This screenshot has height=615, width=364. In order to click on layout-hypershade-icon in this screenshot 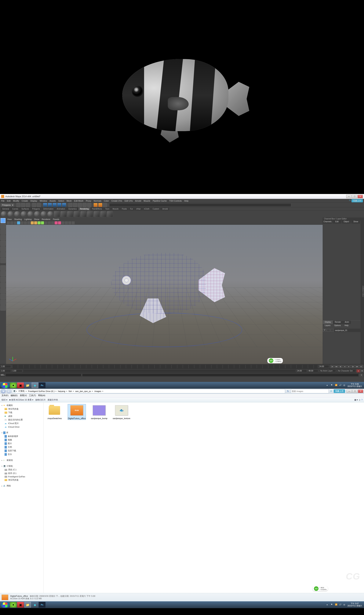, I will do `click(3, 291)`.